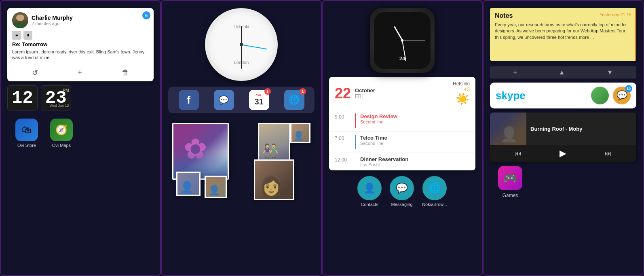 The image size is (644, 276). What do you see at coordinates (17, 35) in the screenshot?
I see `email-ctrl-1: ⏮` at bounding box center [17, 35].